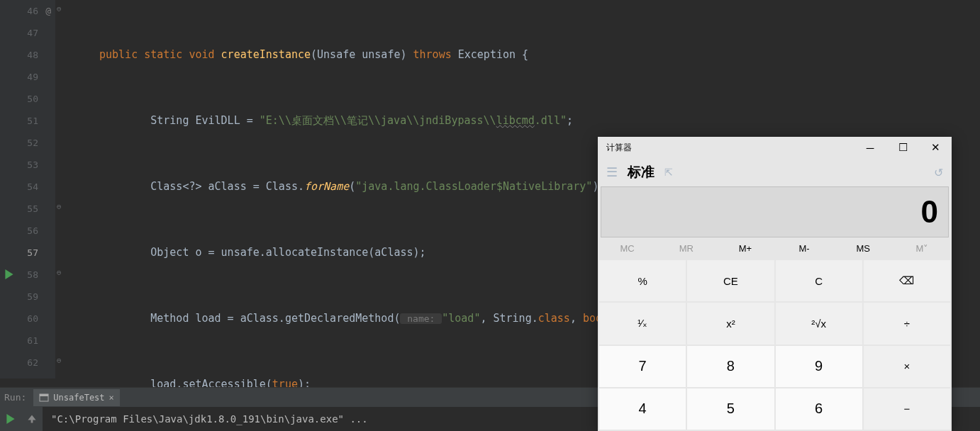  Describe the element at coordinates (570, 121) in the screenshot. I see `code-token: ;` at that location.